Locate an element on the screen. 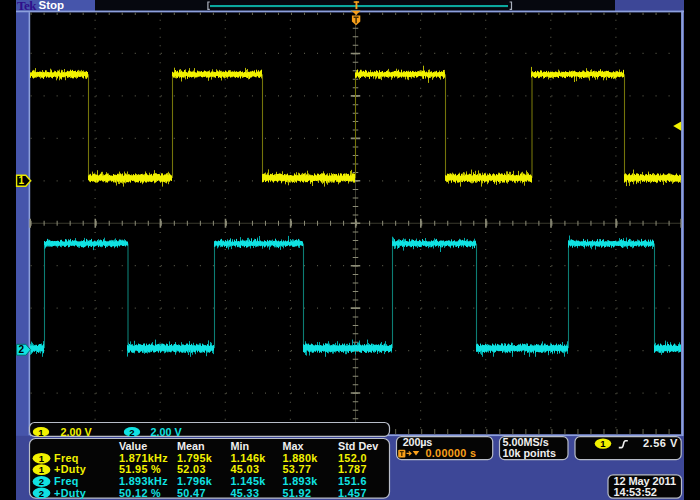 The height and width of the screenshot is (500, 700). svg-text: 51.92 is located at coordinates (298, 493).